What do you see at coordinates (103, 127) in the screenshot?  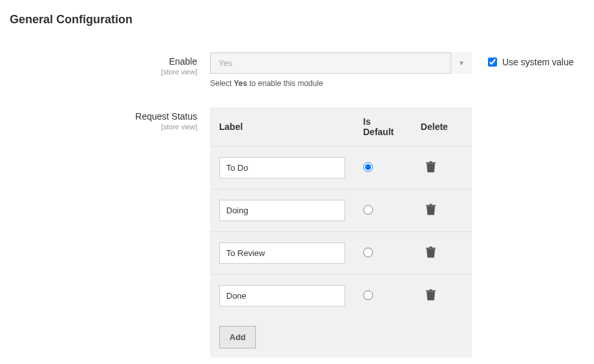 I see `request-status-scope: [store view]` at bounding box center [103, 127].